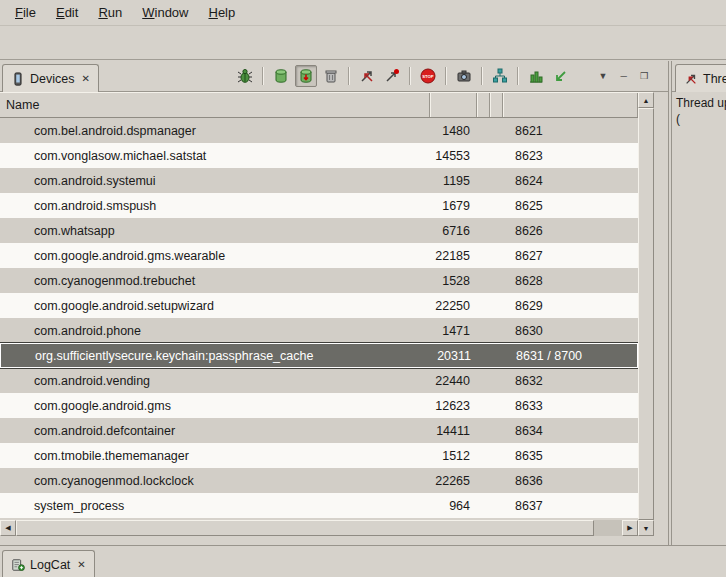 Image resolution: width=726 pixels, height=577 pixels. I want to click on column-header-name: Name, so click(215, 105).